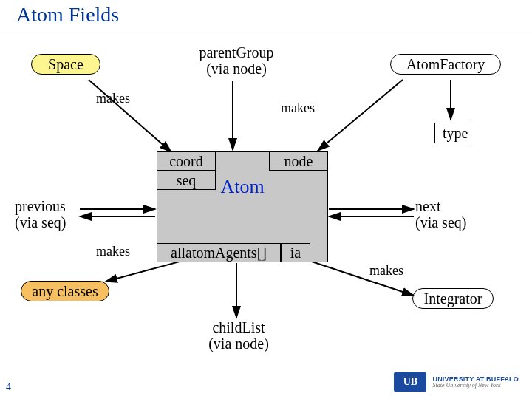 Image resolution: width=532 pixels, height=399 pixels. What do you see at coordinates (266, 16) in the screenshot?
I see `slide-title: Atom Fields` at bounding box center [266, 16].